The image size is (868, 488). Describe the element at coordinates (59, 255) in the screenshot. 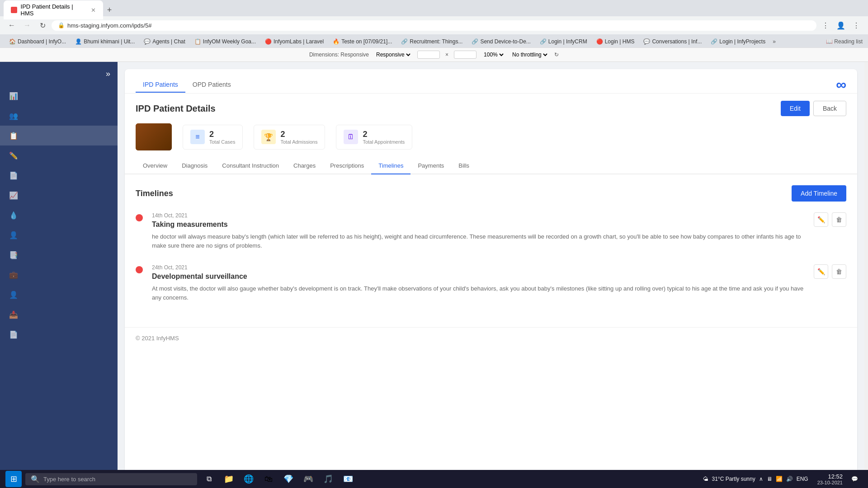

I see `sidebar-item-records: 📑` at that location.